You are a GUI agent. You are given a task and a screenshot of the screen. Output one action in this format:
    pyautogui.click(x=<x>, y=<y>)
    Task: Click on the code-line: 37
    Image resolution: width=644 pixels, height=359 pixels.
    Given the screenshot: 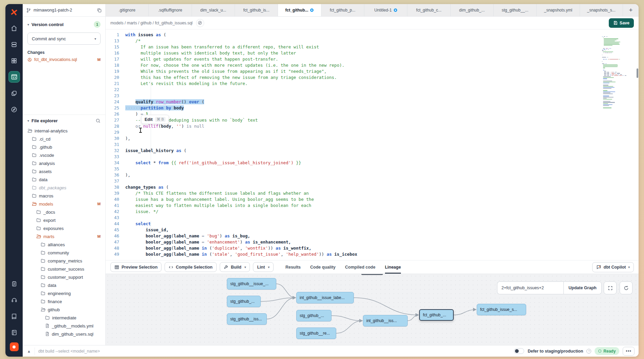 What is the action you would take?
    pyautogui.click(x=372, y=181)
    